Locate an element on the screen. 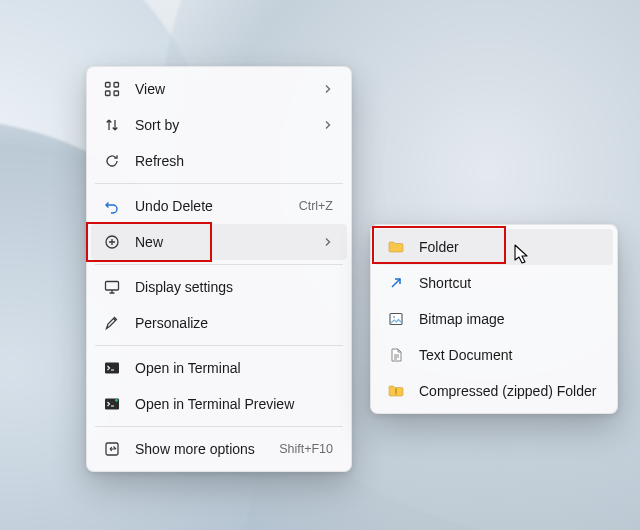  plus-circle-icon is located at coordinates (112, 242).